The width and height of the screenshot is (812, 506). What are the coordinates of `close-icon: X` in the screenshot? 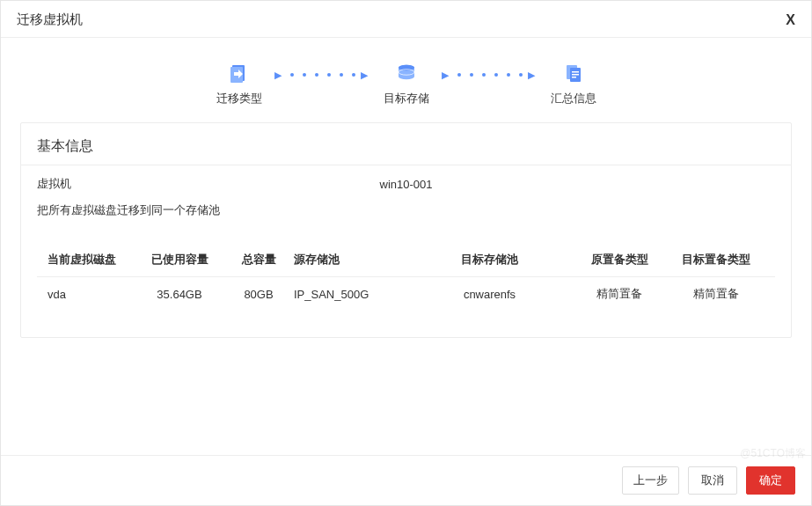 It's located at (790, 20).